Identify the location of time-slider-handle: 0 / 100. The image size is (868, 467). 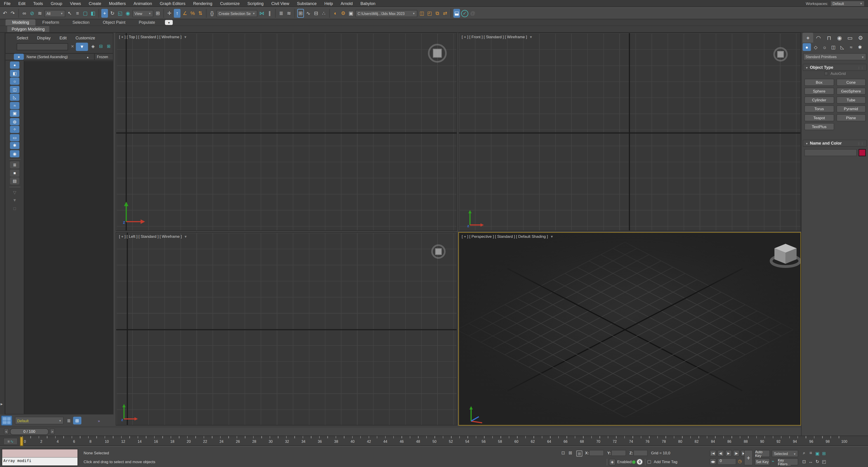
(29, 432).